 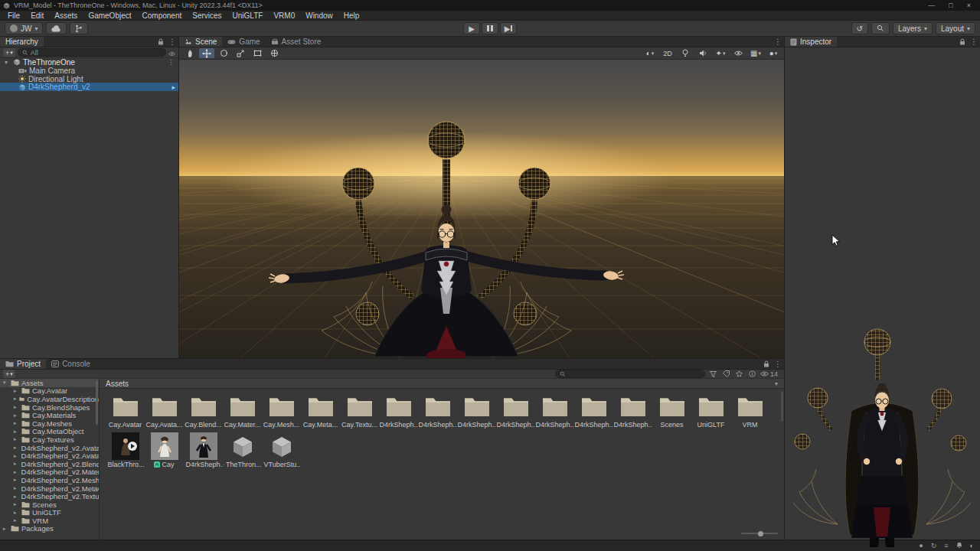 What do you see at coordinates (472, 28) in the screenshot?
I see `play-button: ▶` at bounding box center [472, 28].